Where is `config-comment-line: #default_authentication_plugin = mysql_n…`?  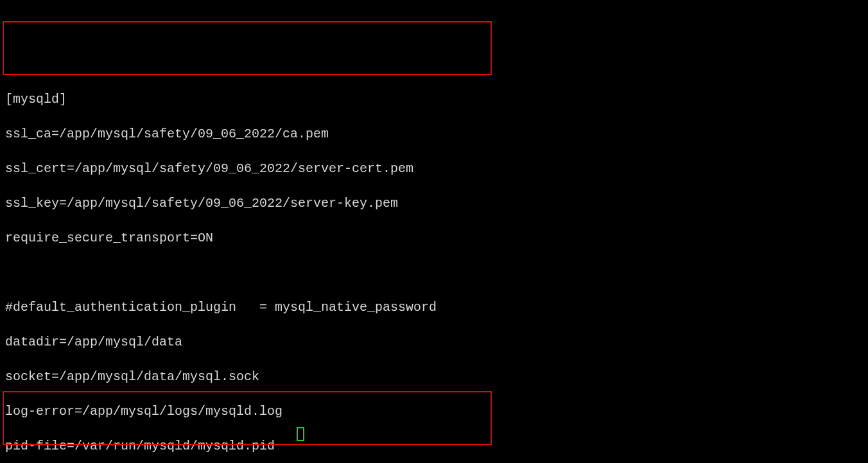
config-comment-line: #default_authentication_plugin = mysql_n… is located at coordinates (434, 307).